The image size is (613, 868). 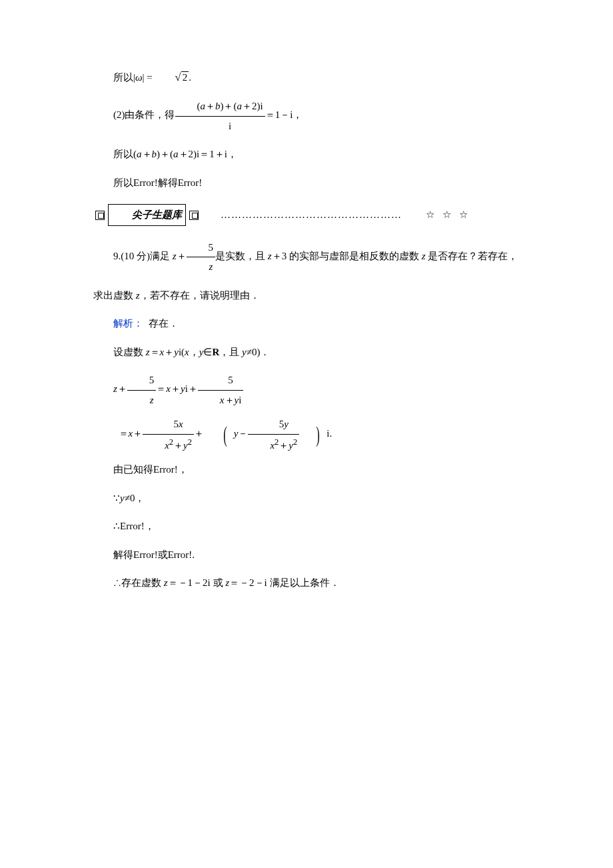 What do you see at coordinates (124, 77) in the screenshot?
I see `text: 所以|` at bounding box center [124, 77].